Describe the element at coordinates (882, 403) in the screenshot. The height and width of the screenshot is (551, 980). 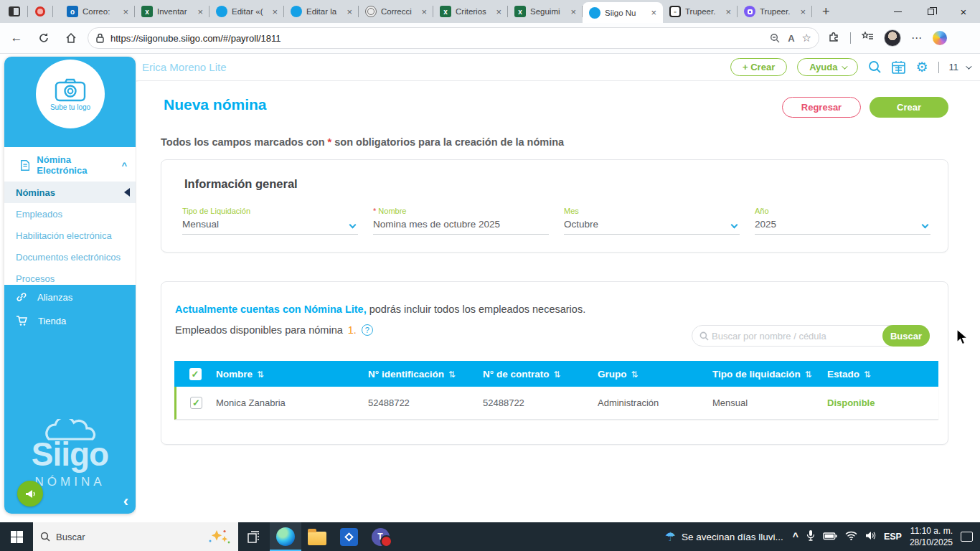
I see `status-badge: Disponible` at that location.